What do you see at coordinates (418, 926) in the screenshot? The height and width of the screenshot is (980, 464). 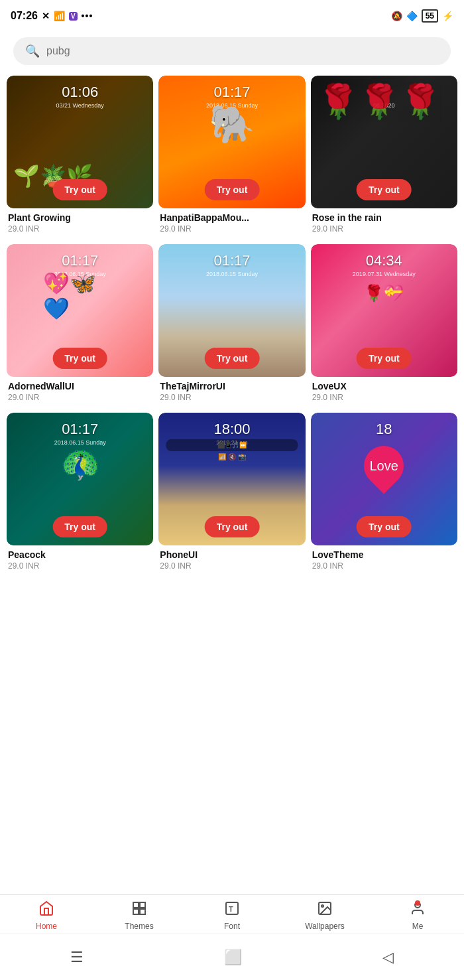 I see `nav-label-me: Me` at bounding box center [418, 926].